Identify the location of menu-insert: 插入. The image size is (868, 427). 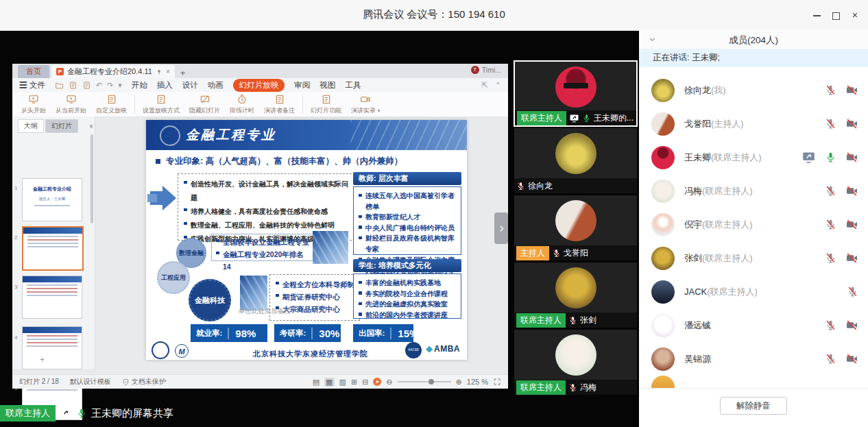
(165, 85).